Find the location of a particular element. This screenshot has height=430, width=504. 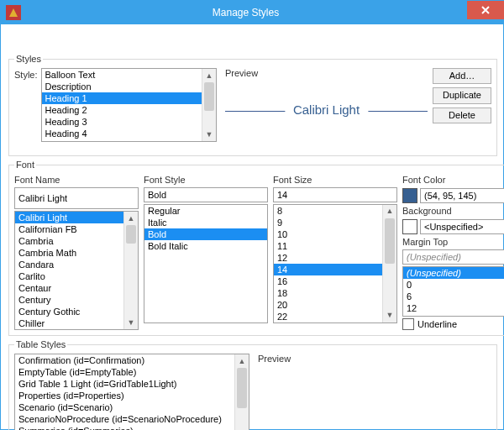

list-item: Summaries (id=Summaries) is located at coordinates (125, 427).